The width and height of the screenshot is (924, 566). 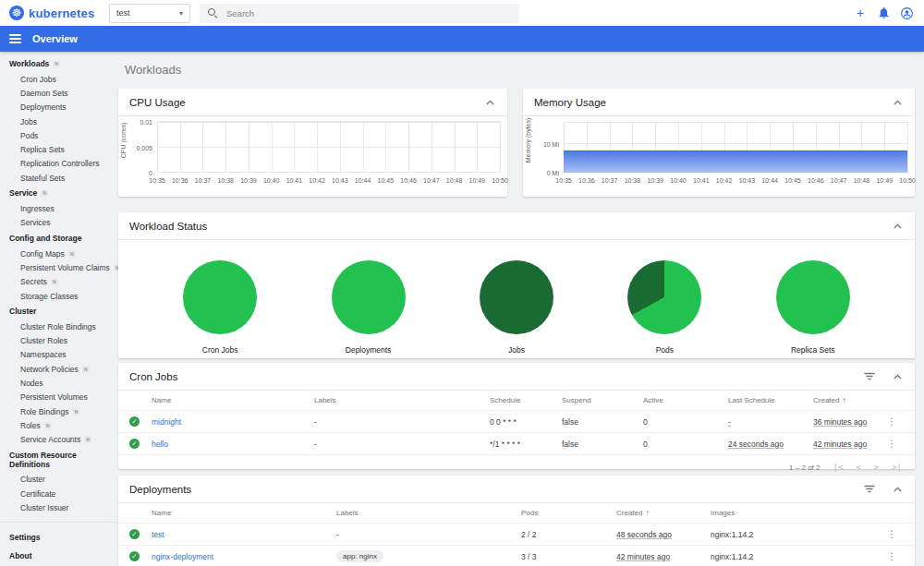 I want to click on sidebar-item-replica-sets: Replica Sets, so click(x=59, y=150).